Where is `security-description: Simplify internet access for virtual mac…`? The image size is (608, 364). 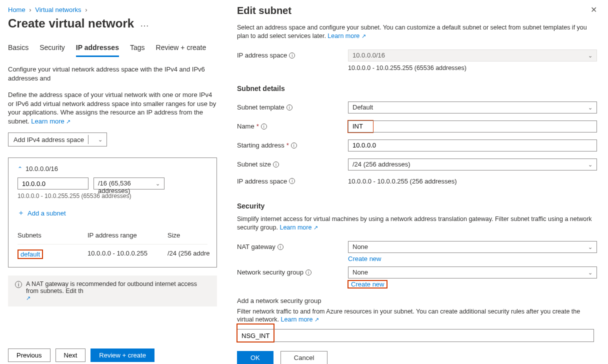 security-description: Simplify internet access for virtual mac… is located at coordinates (417, 224).